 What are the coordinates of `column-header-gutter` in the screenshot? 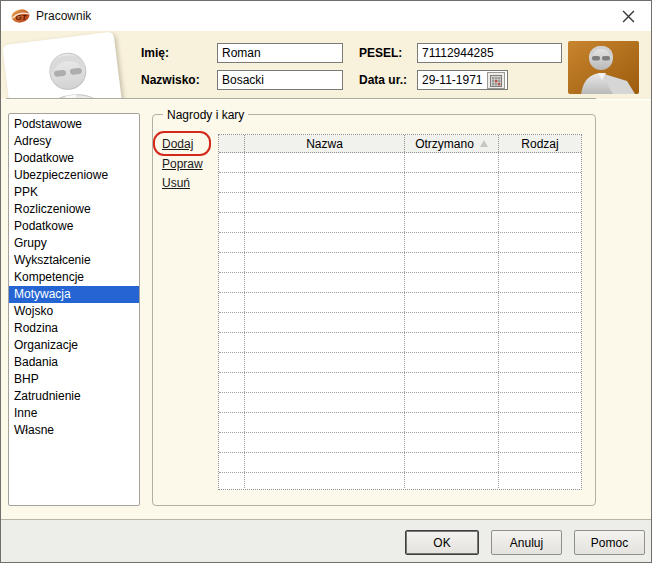 It's located at (232, 144).